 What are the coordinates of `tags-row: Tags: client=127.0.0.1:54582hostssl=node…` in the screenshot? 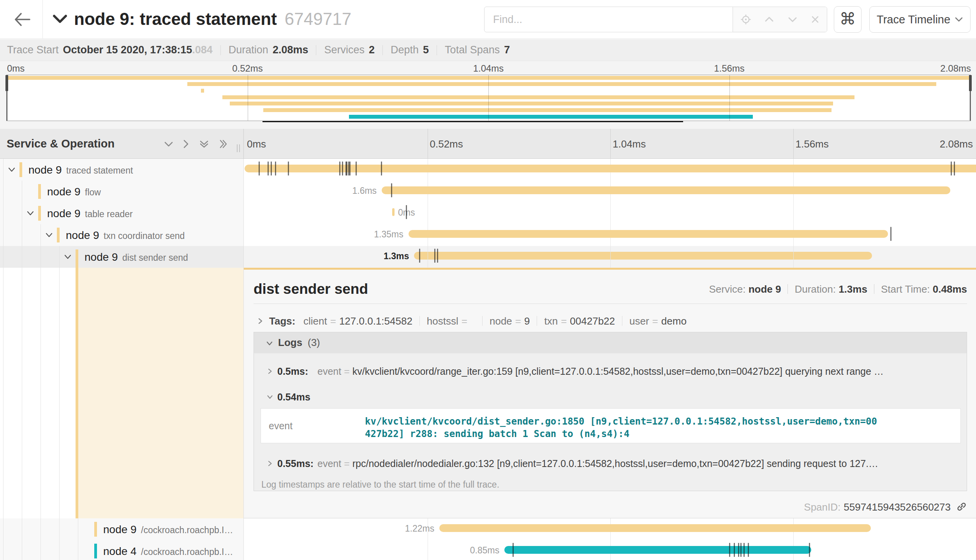 It's located at (610, 322).